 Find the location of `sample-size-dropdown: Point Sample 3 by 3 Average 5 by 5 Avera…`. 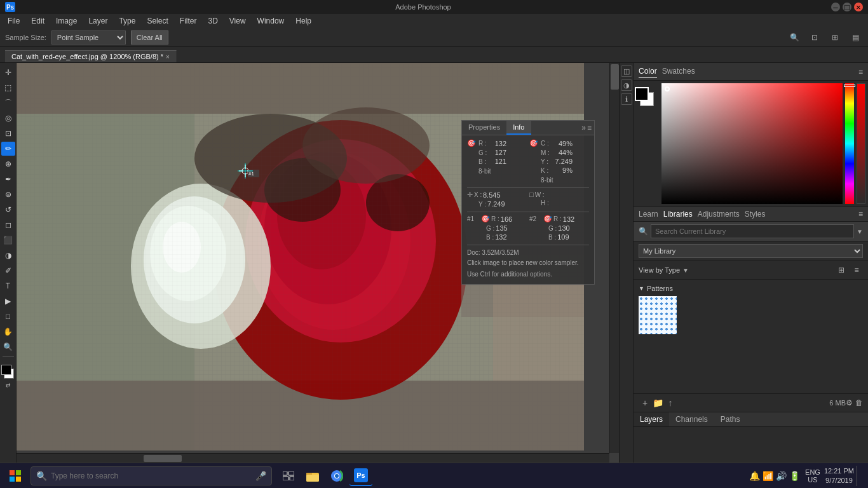

sample-size-dropdown: Point Sample 3 by 3 Average 5 by 5 Avera… is located at coordinates (89, 37).